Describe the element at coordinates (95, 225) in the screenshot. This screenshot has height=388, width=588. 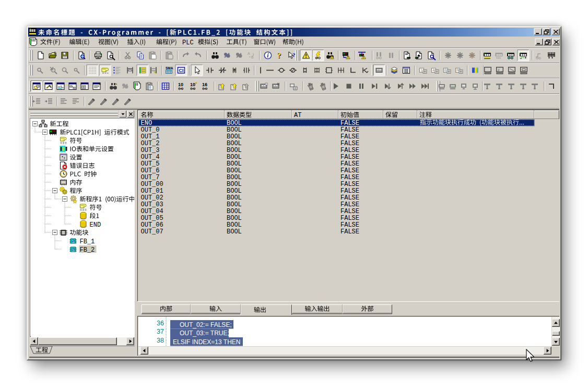
I see `svg-text: END` at that location.